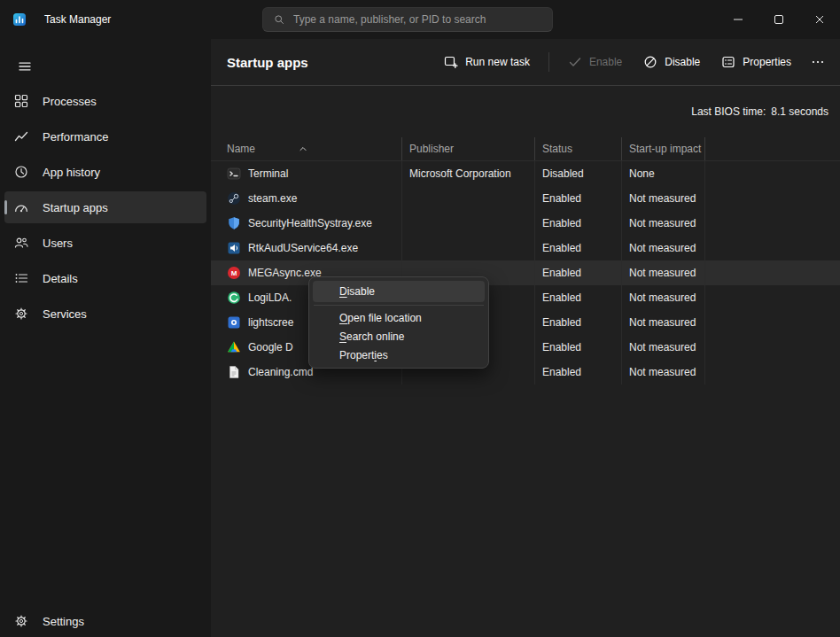 The width and height of the screenshot is (840, 637). I want to click on block-icon, so click(650, 62).